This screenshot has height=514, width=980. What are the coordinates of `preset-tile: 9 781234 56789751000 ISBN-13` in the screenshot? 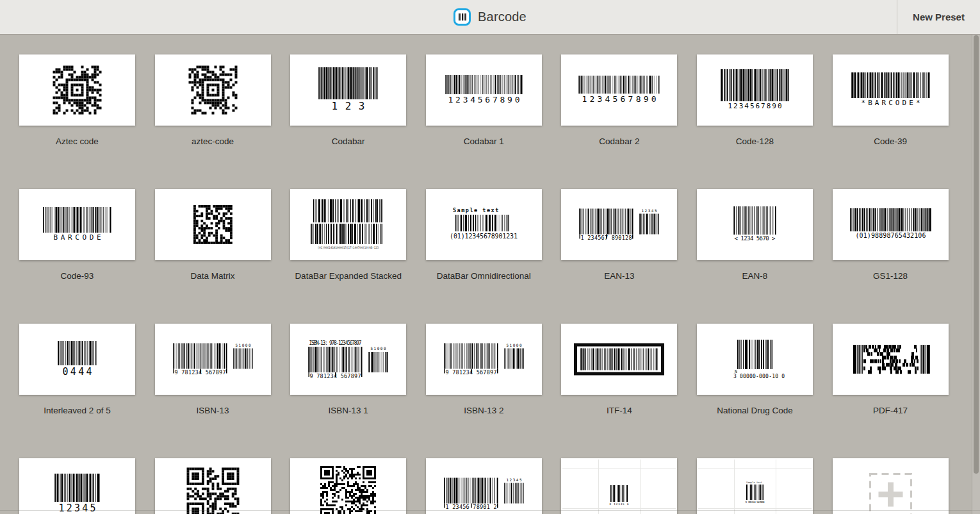 It's located at (213, 369).